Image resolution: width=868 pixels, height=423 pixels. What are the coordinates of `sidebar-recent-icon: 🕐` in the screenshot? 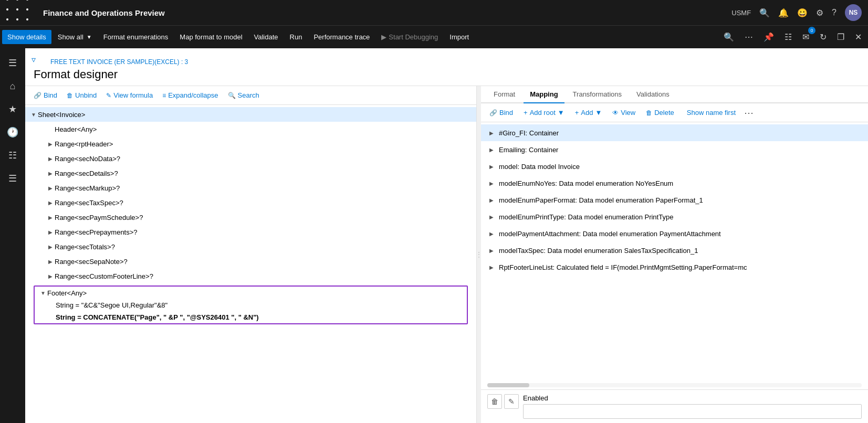 It's located at (13, 132).